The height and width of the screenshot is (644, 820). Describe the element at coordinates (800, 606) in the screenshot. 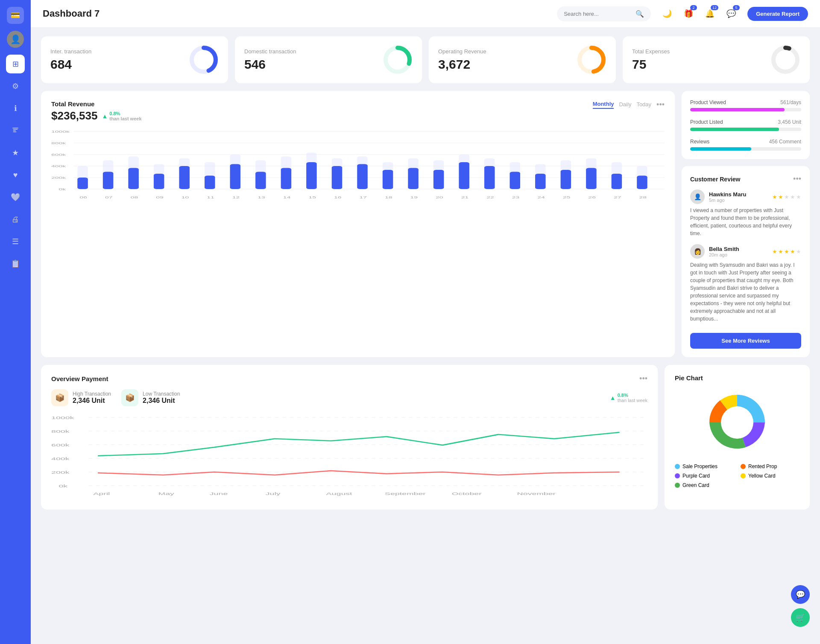

I see `floating-buttons: 💬 🛒` at that location.